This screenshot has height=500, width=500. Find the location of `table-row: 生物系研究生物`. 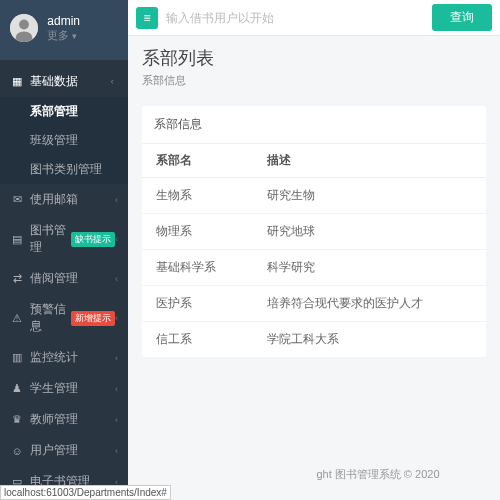

table-row: 生物系研究生物 is located at coordinates (314, 196).